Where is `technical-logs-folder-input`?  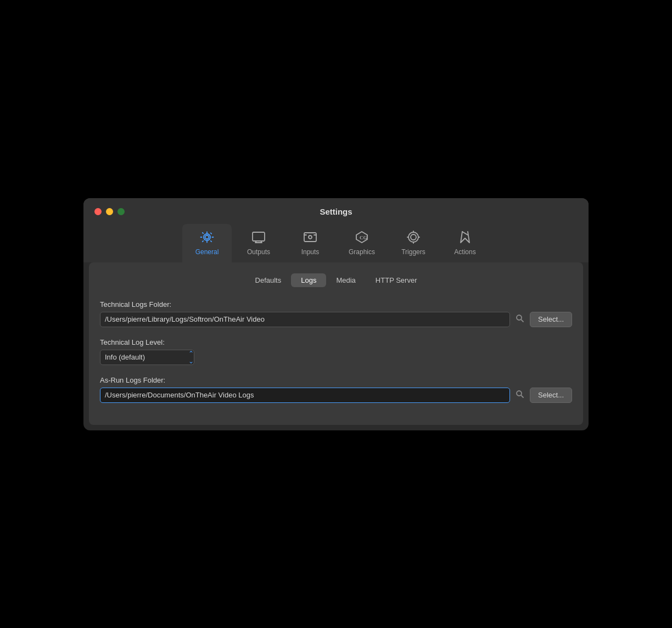 technical-logs-folder-input is located at coordinates (305, 319).